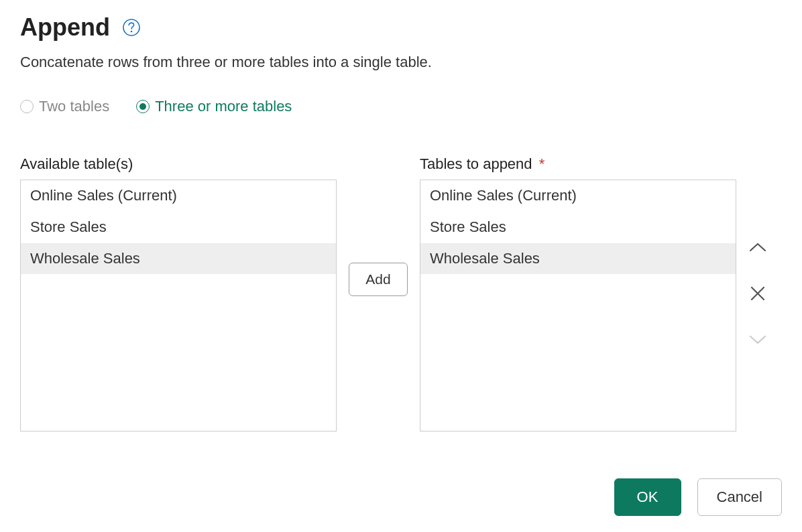  Describe the element at coordinates (401, 27) in the screenshot. I see `dialog-header: Append` at that location.